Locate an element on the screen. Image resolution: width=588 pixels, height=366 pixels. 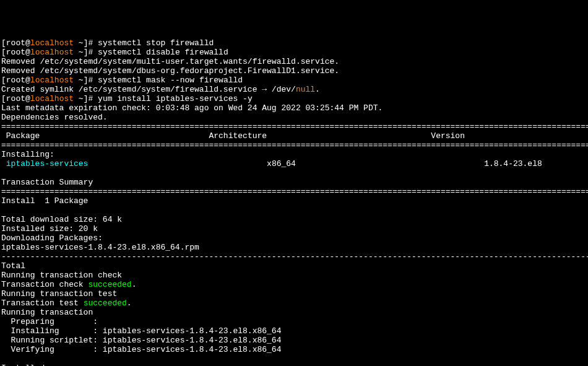
output-symlink-part2: . is located at coordinates (318, 89).